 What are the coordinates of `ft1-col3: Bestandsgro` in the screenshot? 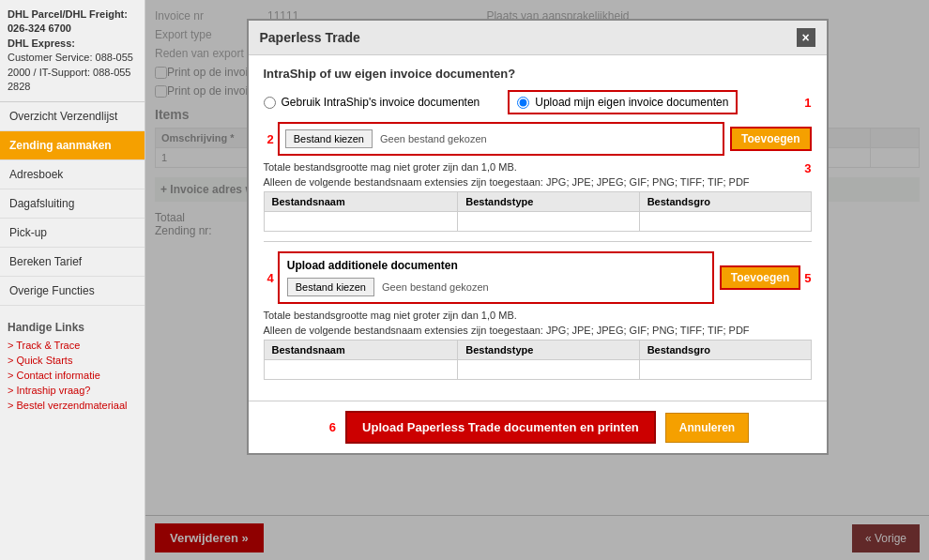 It's located at (724, 203).